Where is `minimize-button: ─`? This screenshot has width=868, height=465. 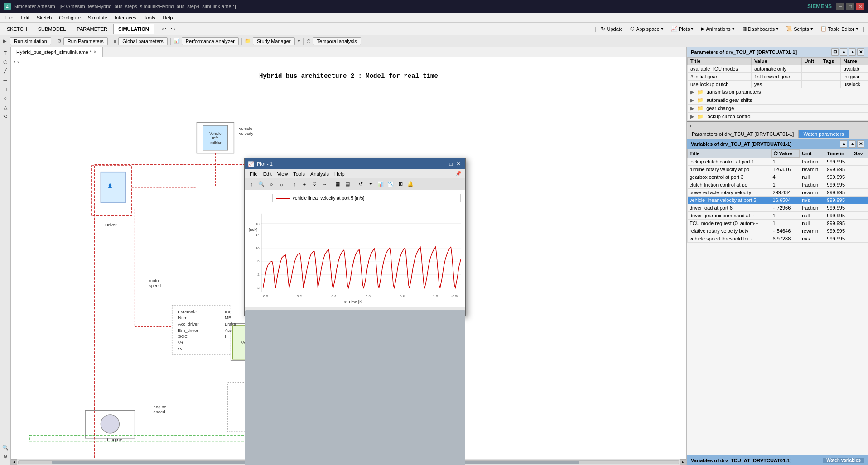
minimize-button: ─ is located at coordinates (840, 6).